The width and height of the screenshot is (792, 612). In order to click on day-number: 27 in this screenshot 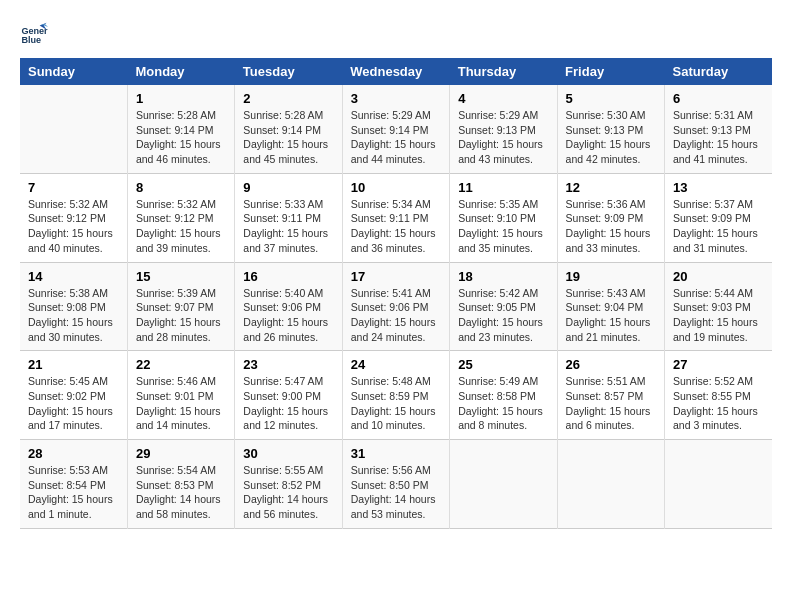, I will do `click(718, 364)`.